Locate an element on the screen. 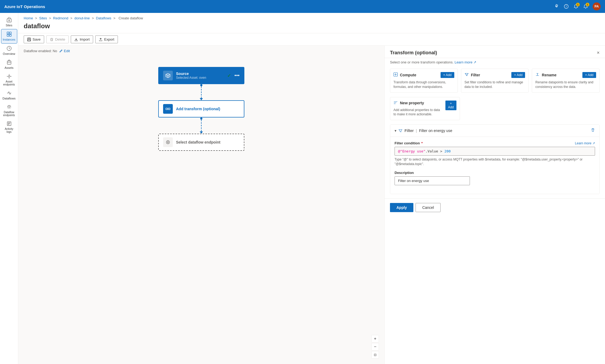 This screenshot has width=605, height=364. import-icon is located at coordinates (76, 40).